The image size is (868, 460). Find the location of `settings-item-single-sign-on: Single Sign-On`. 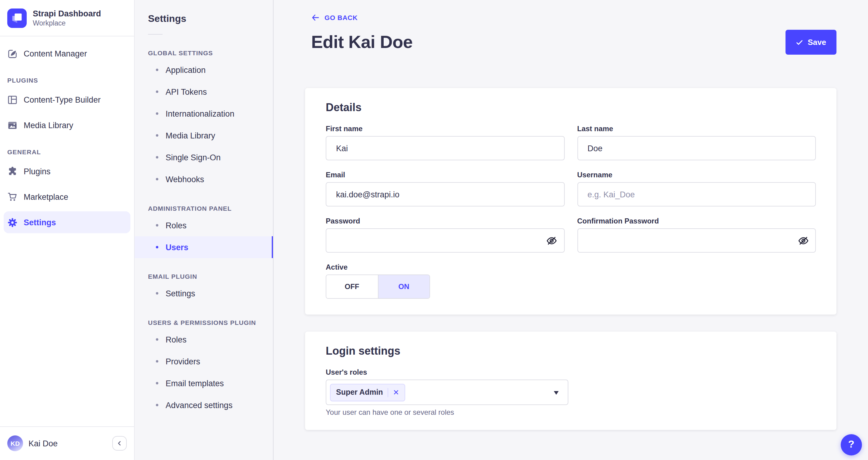

settings-item-single-sign-on: Single Sign-On is located at coordinates (204, 157).